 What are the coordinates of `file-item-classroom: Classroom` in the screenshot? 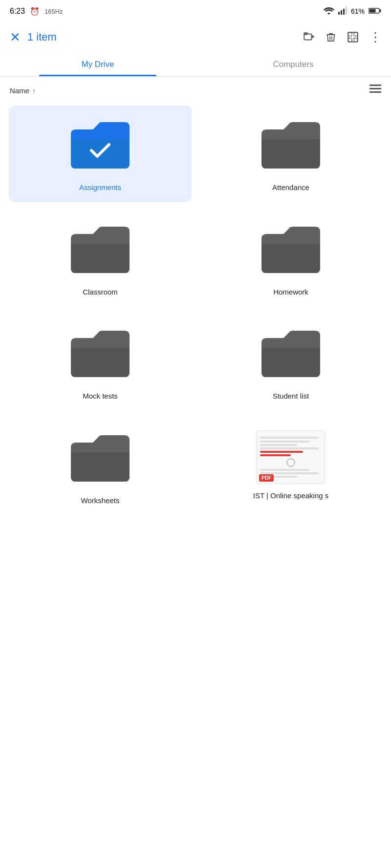 It's located at (100, 258).